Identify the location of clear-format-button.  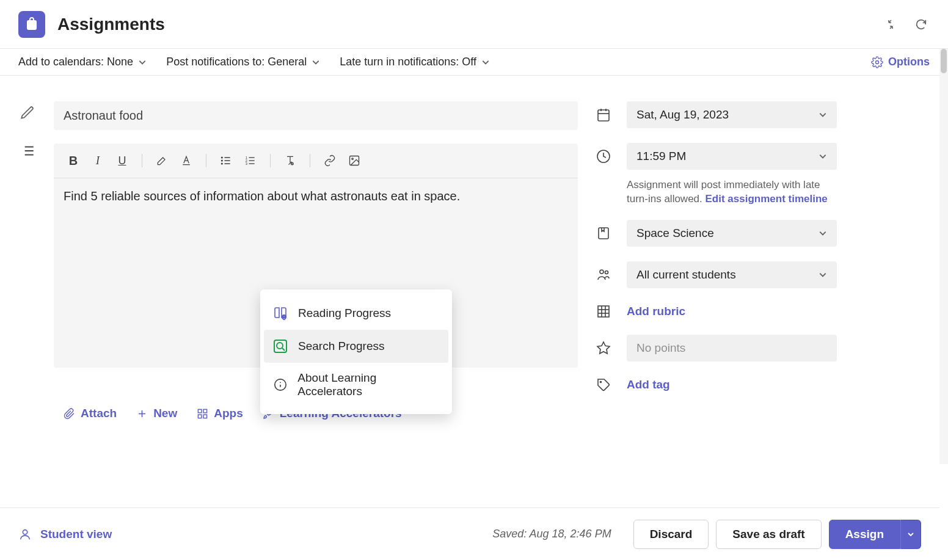
(290, 161).